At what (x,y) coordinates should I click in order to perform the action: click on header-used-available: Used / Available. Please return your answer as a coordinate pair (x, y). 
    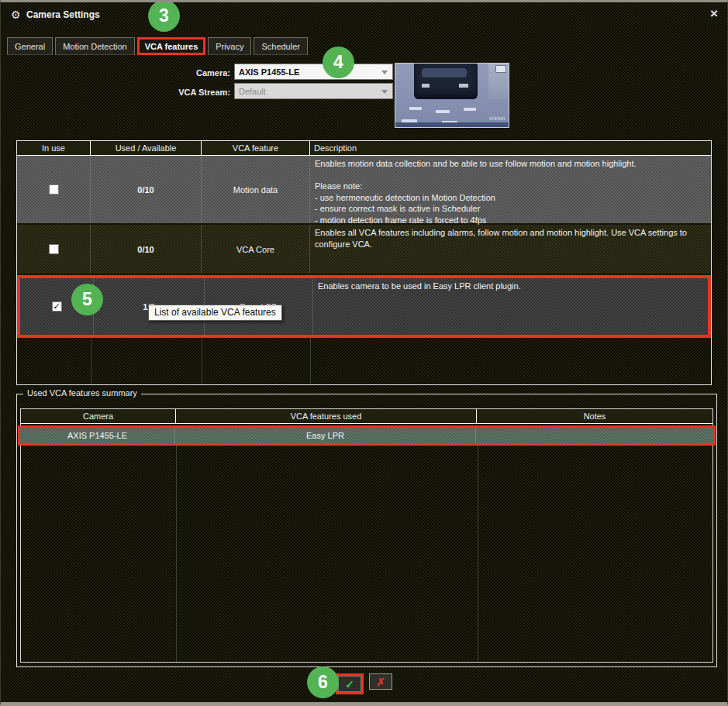
    Looking at the image, I should click on (146, 148).